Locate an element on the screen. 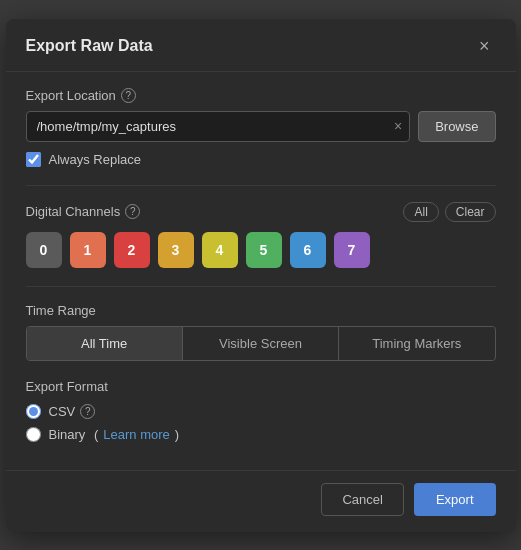 The width and height of the screenshot is (521, 550). time-range-section: Time Range All TimeVisible ScreenTiming … is located at coordinates (261, 332).